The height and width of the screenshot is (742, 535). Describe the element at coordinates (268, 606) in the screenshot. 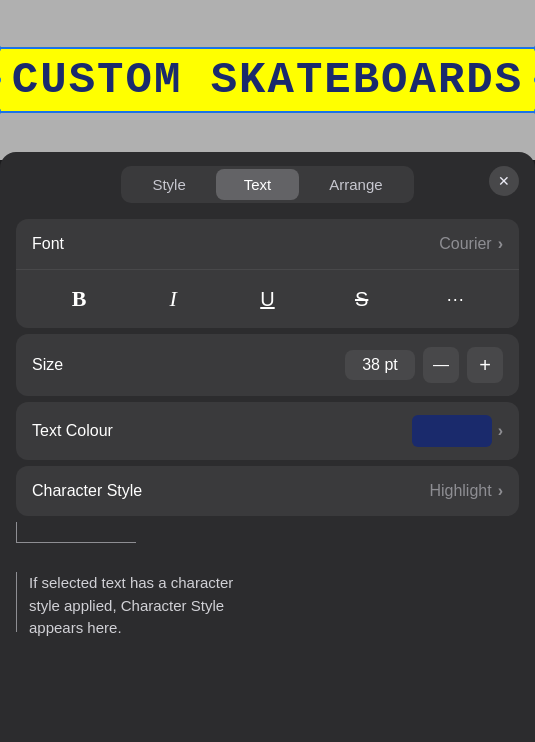

I see `annotation-line-container: If selected text has a characterstyle ap…` at that location.